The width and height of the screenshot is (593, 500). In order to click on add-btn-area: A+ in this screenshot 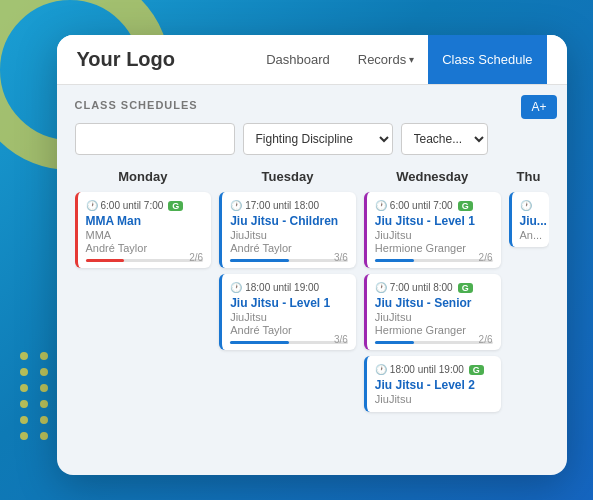, I will do `click(538, 107)`.